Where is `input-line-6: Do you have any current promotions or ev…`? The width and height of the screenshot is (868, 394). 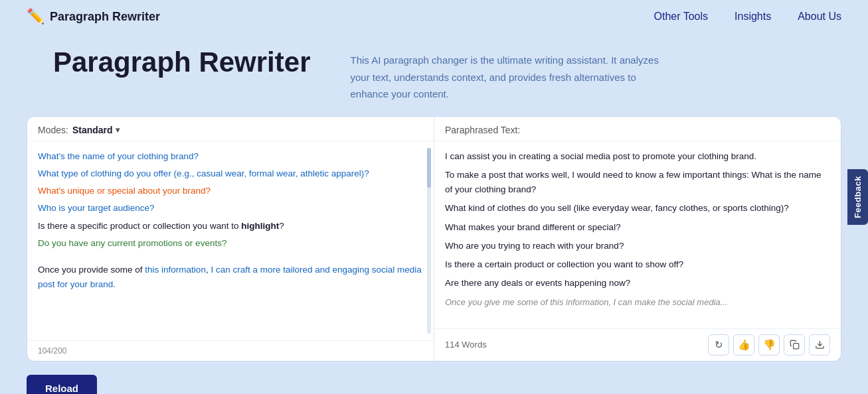 input-line-6: Do you have any current promotions or ev… is located at coordinates (230, 243).